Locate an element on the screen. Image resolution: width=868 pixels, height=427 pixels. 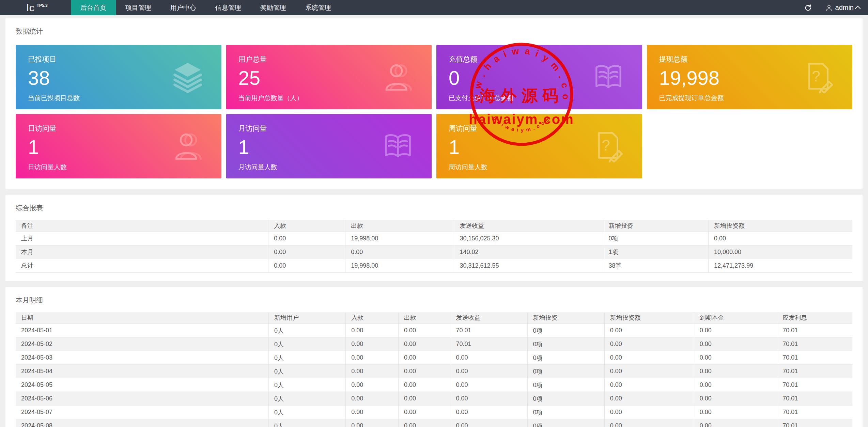
card-desc: 已支付充值订单总金额 is located at coordinates (539, 98).